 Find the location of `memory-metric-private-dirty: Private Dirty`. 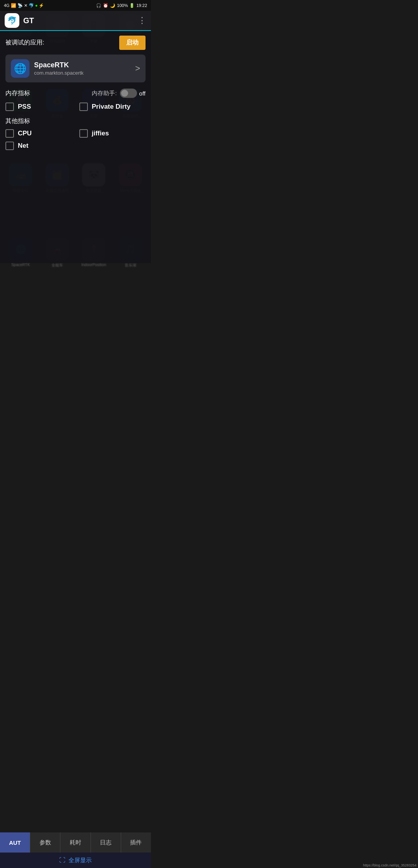

memory-metric-private-dirty: Private Dirty is located at coordinates (112, 107).